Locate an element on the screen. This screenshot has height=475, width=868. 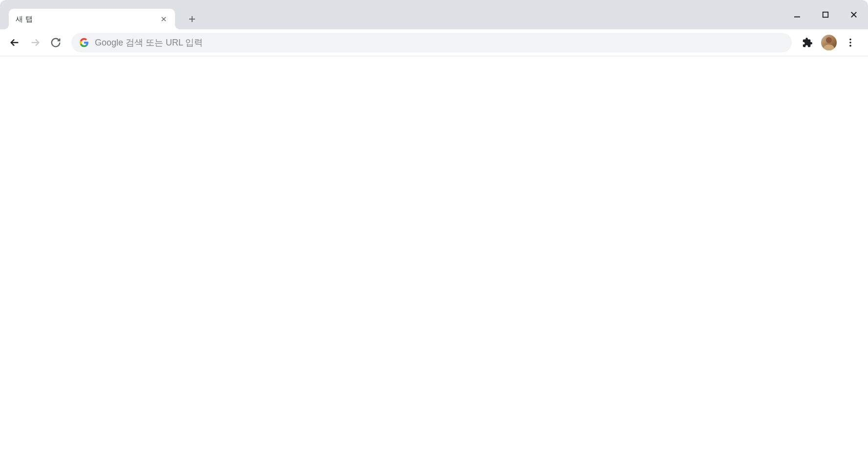
reload-icon is located at coordinates (56, 43).